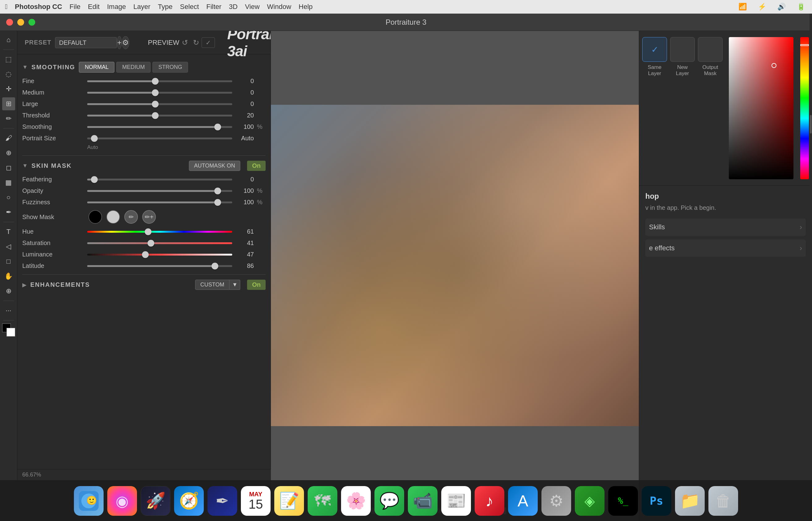  I want to click on same-layer-option: ✓ Same Layer, so click(655, 57).